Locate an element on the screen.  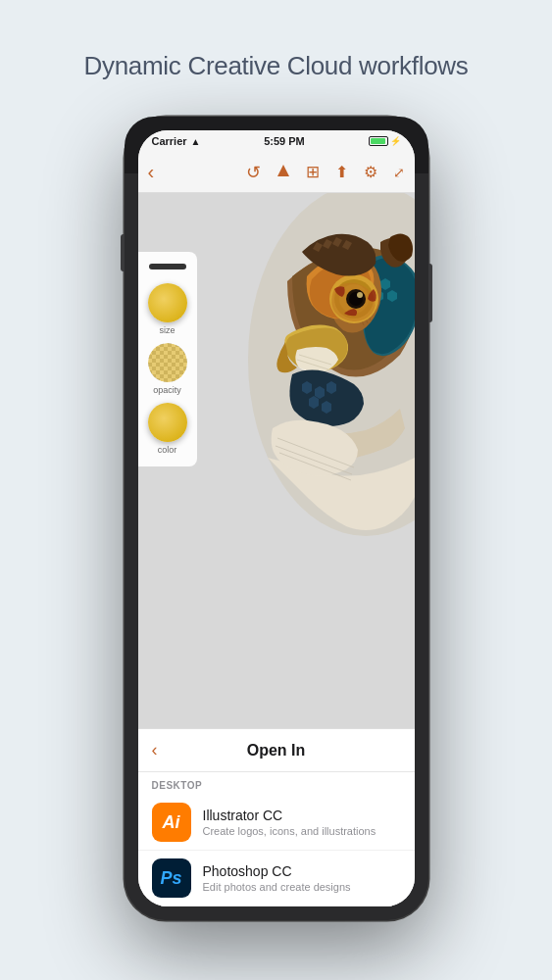
open-in-sheet: ‹ Open In DESKTOP Ai Illustrator CC Crea… is located at coordinates (276, 817).